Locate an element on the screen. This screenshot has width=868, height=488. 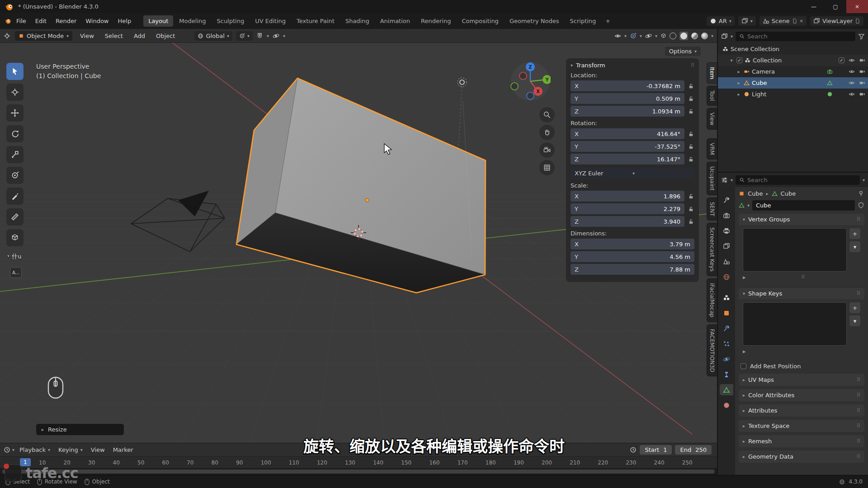
tab-constraint-properties is located at coordinates (726, 374).